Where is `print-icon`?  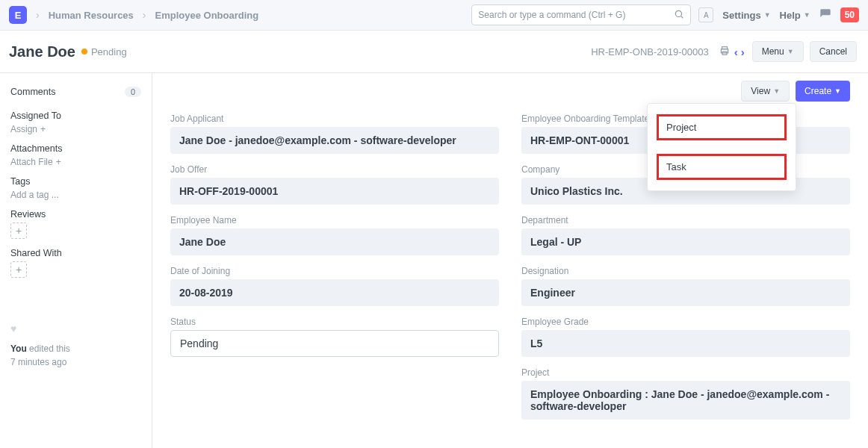
print-icon is located at coordinates (725, 52).